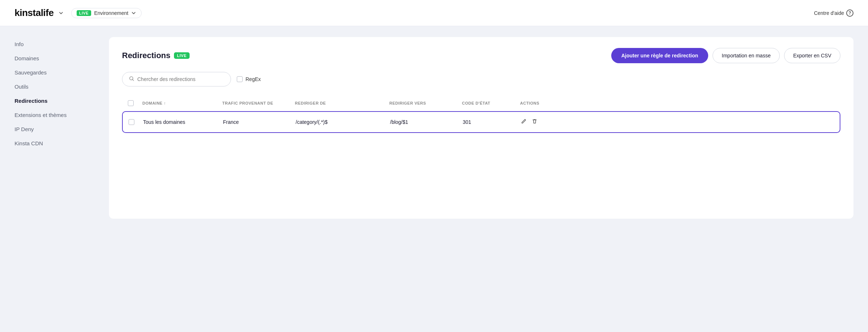 The image size is (868, 332). I want to click on row-rediriger-de: /category/(.*)$, so click(343, 122).